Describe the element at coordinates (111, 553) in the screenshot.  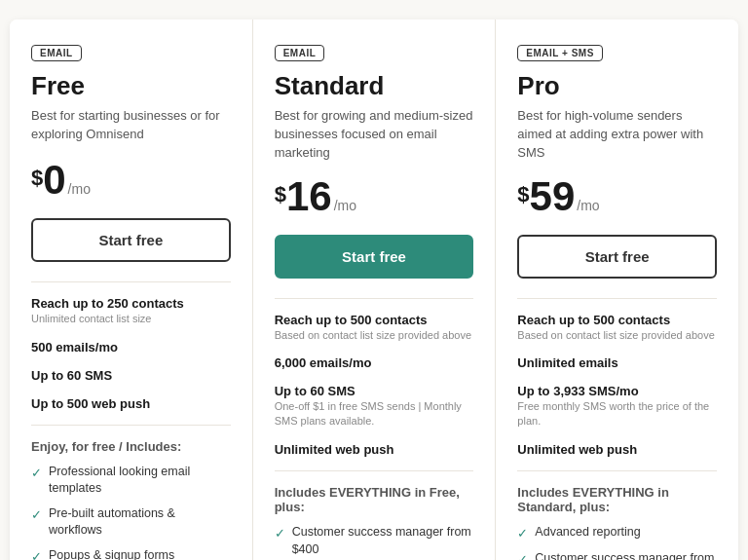
I see `feature-text-free-2: Popups & signup forms` at that location.